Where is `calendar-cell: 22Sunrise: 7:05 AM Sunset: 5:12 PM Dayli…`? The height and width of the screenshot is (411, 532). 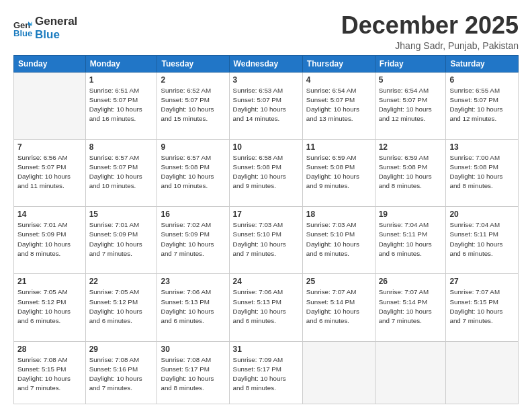 calendar-cell: 22Sunrise: 7:05 AM Sunset: 5:12 PM Dayli… is located at coordinates (121, 308).